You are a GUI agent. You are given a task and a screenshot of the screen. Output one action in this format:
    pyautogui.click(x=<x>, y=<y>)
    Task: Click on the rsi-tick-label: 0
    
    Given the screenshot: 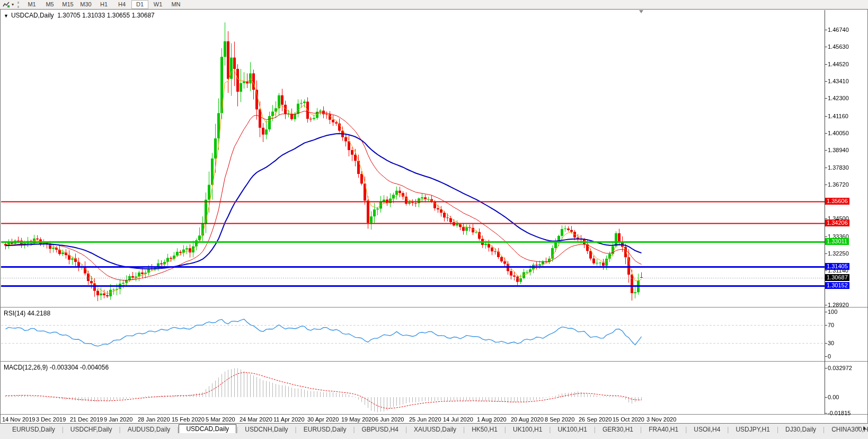 What is the action you would take?
    pyautogui.click(x=829, y=356)
    